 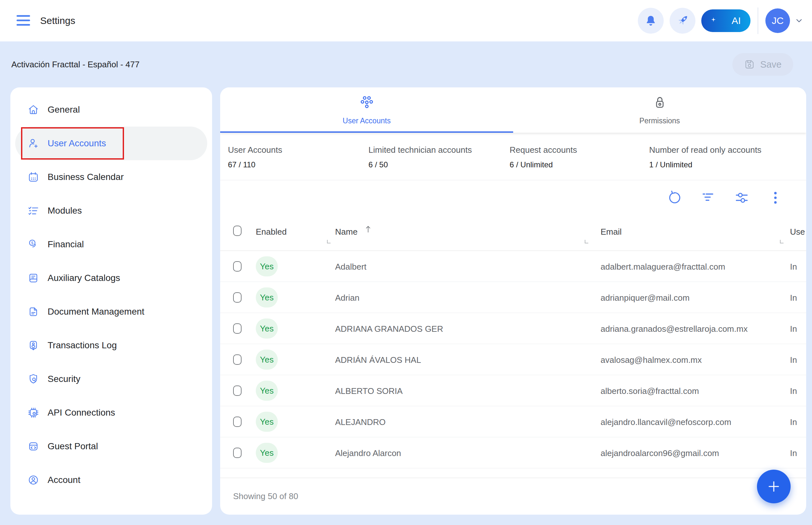 I want to click on sidebar-item-user-accounts: User Accounts, so click(x=111, y=143).